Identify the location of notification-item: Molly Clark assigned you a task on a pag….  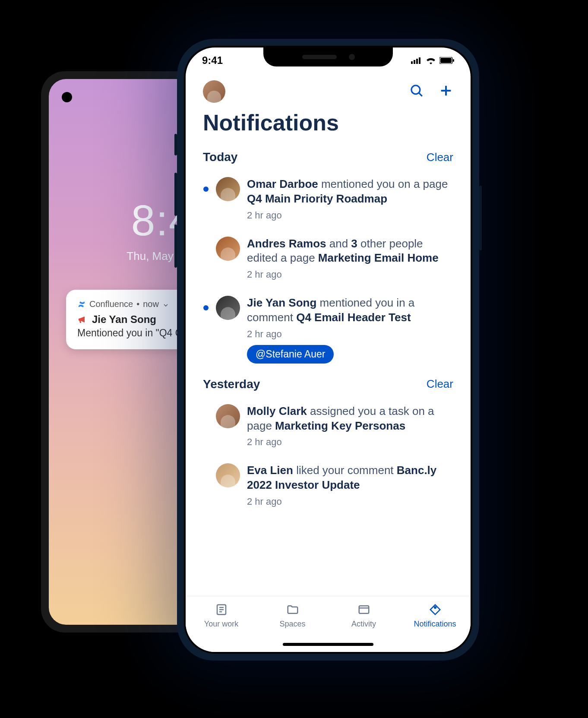
(328, 428).